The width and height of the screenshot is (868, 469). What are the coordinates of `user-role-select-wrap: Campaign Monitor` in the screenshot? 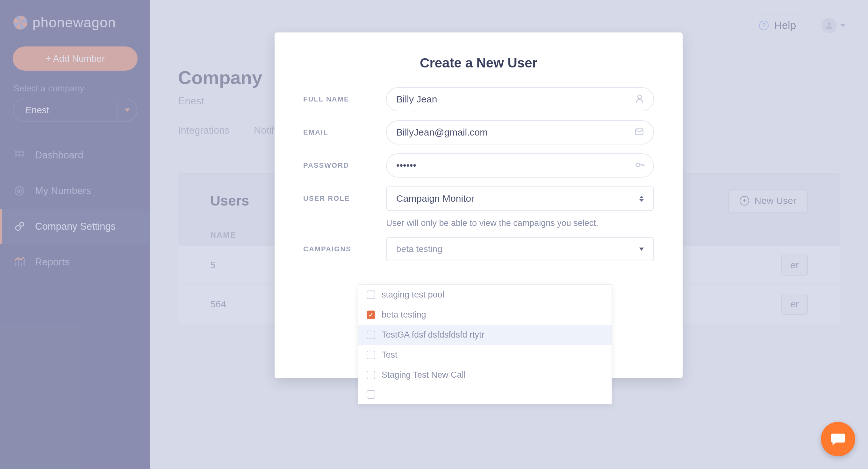 It's located at (520, 199).